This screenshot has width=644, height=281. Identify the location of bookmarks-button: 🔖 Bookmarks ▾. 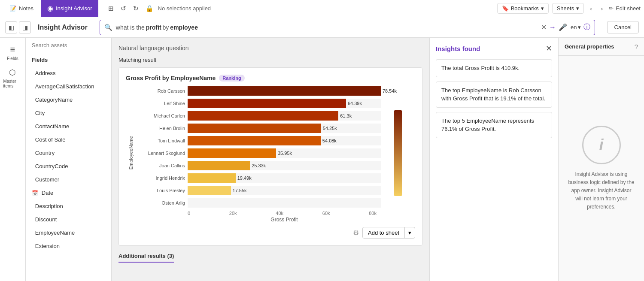
(523, 9).